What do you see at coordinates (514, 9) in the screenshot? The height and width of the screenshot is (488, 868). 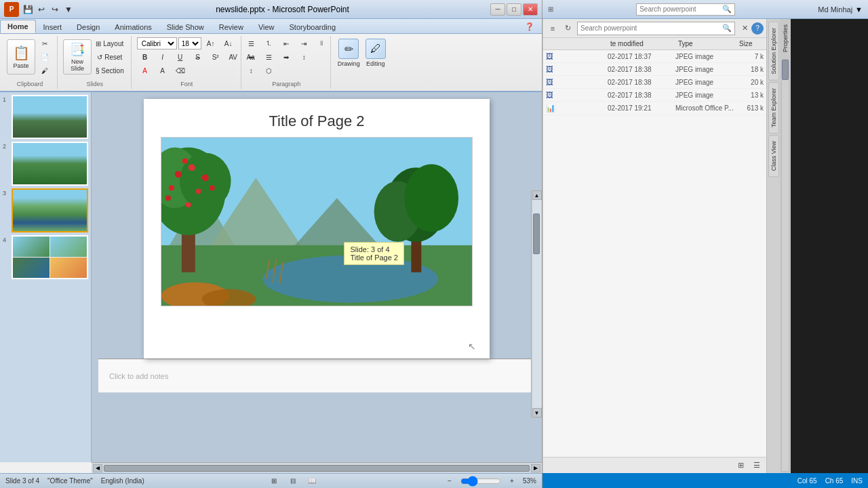 I see `maximize-button: □` at bounding box center [514, 9].